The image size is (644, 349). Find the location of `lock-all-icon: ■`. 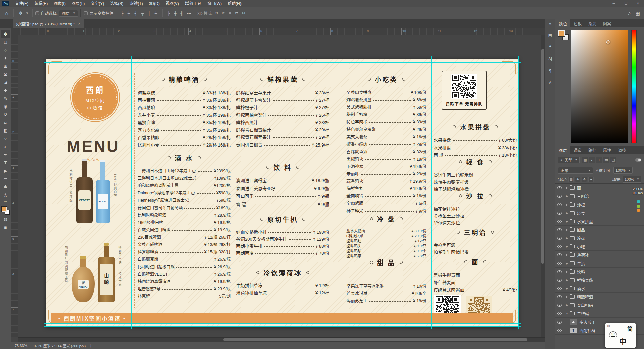

lock-all-icon: ■ is located at coordinates (591, 179).